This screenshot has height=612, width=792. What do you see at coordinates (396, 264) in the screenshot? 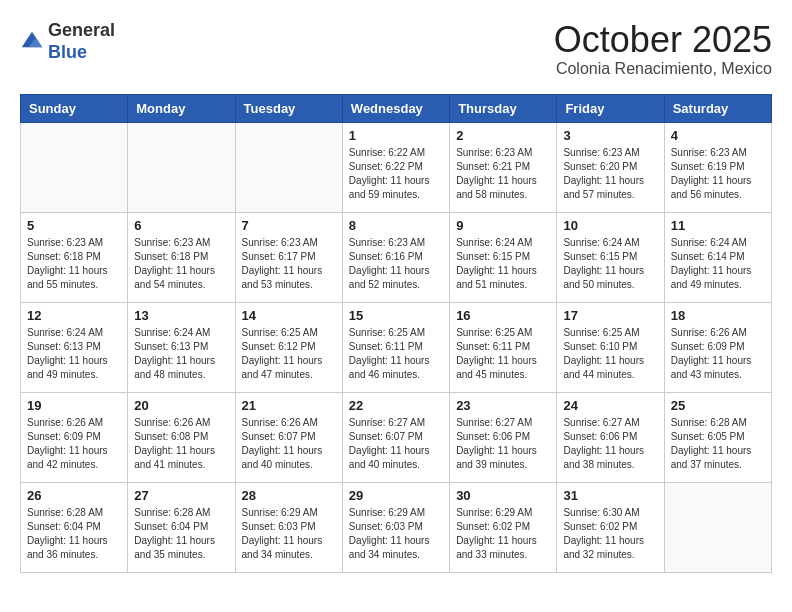
I see `day-info: Sunrise: 6:23 AM Sunset: 6:16 PM Dayligh…` at bounding box center [396, 264].